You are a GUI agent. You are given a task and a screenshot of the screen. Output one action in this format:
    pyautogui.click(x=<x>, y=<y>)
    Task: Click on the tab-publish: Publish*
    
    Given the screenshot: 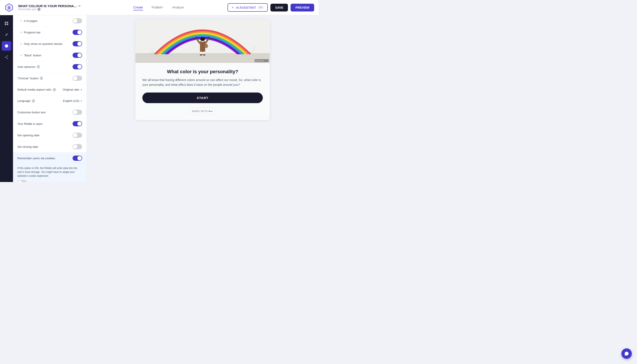 What is the action you would take?
    pyautogui.click(x=158, y=8)
    